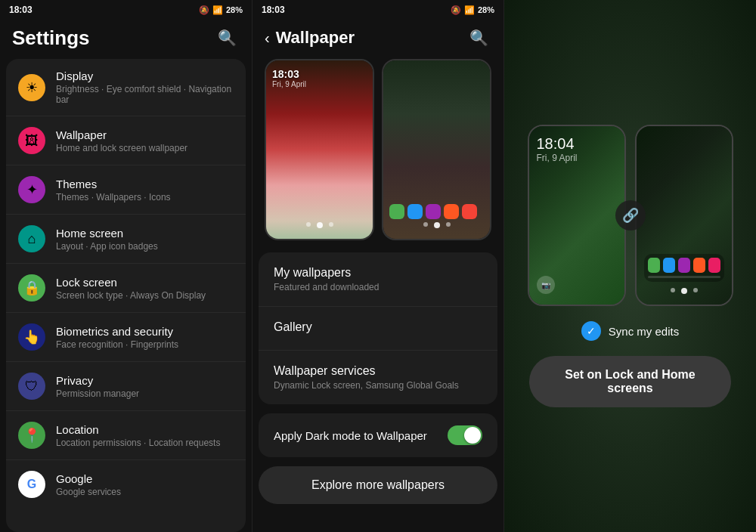 The height and width of the screenshot is (532, 756). Describe the element at coordinates (378, 280) in the screenshot. I see `my-wallpapers-option: My wallpapers Featured and downloaded` at that location.